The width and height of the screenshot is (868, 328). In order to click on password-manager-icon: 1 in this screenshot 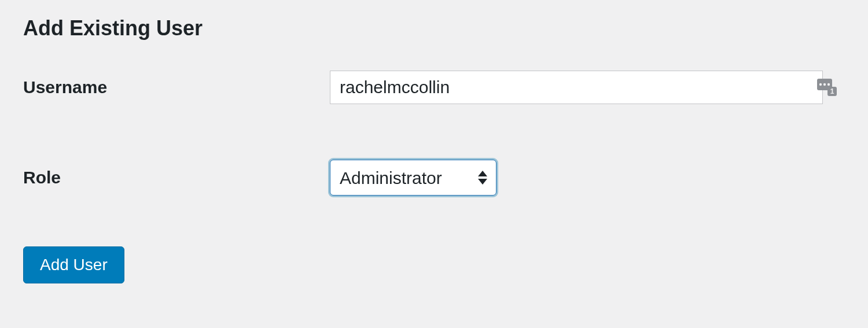, I will do `click(827, 87)`.